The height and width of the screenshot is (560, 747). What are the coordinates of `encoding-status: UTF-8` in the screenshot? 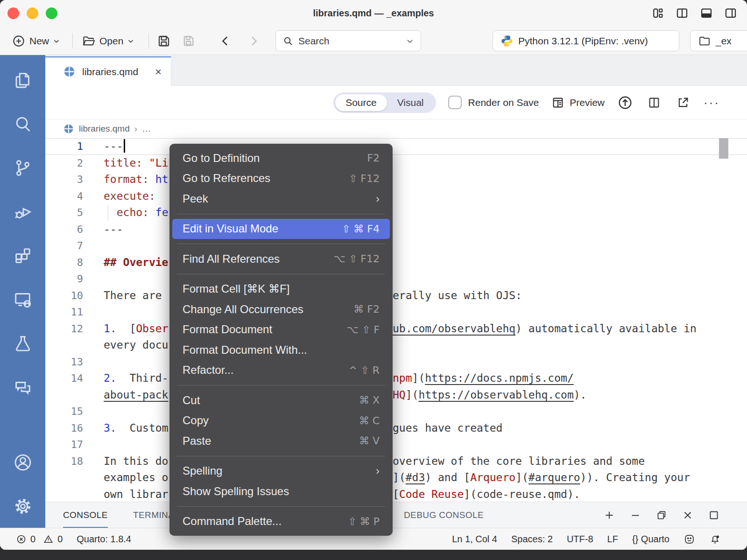 It's located at (580, 539).